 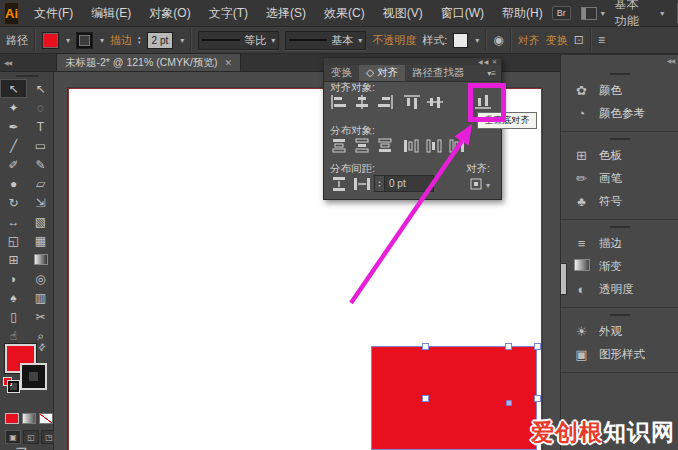 What do you see at coordinates (14, 222) in the screenshot?
I see `width-tool: ↔` at bounding box center [14, 222].